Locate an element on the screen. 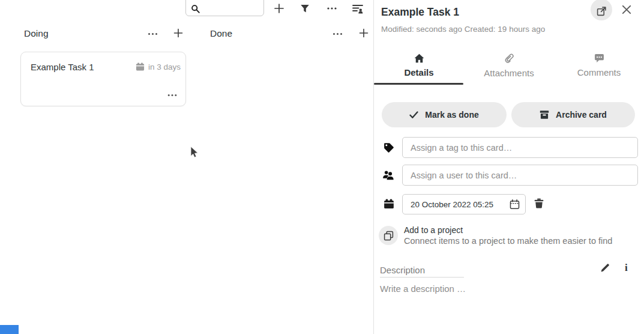  search-box is located at coordinates (224, 8).